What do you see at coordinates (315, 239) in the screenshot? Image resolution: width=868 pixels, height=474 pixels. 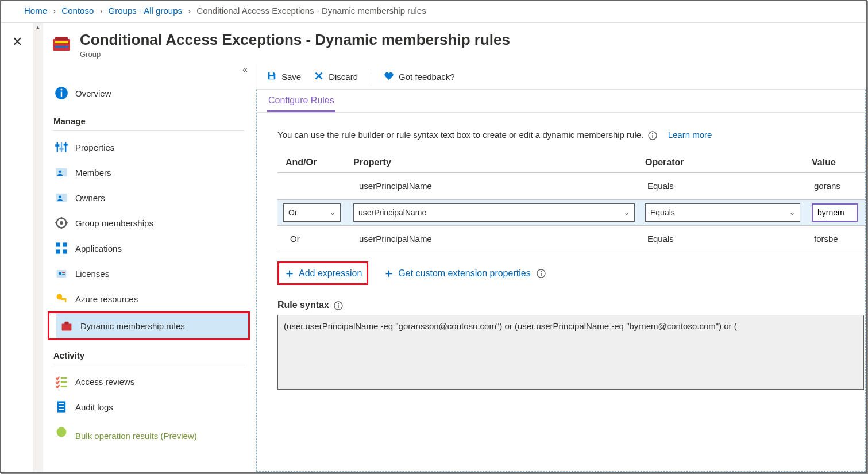 I see `cell-andor: Or` at bounding box center [315, 239].